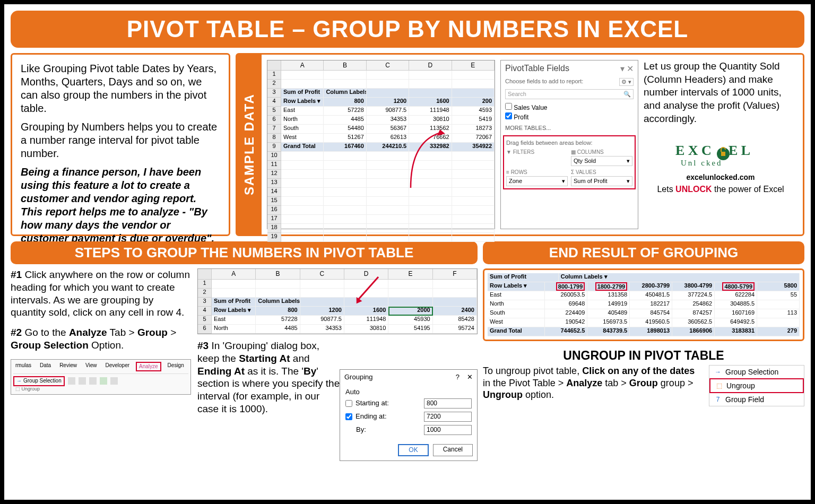 The width and height of the screenshot is (815, 504). I want to click on gear-icon: ⚙ ▾, so click(626, 82).